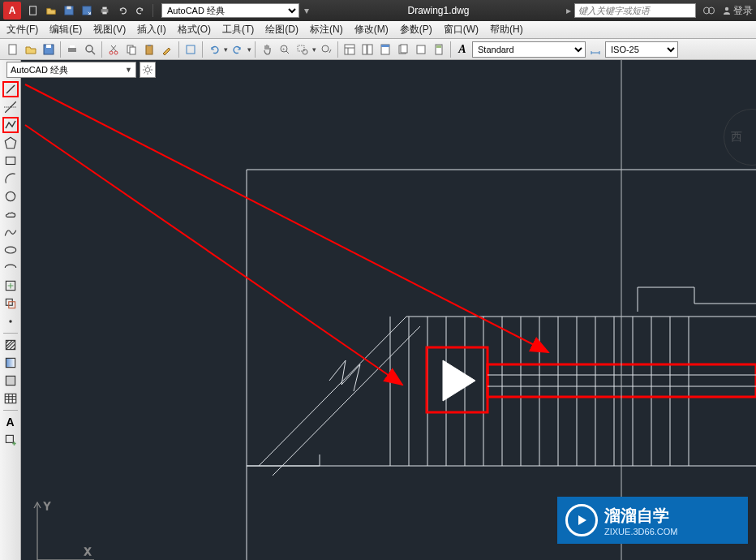 This screenshot has width=756, height=560. Describe the element at coordinates (462, 50) in the screenshot. I see `textstyle-icon: A` at that location.